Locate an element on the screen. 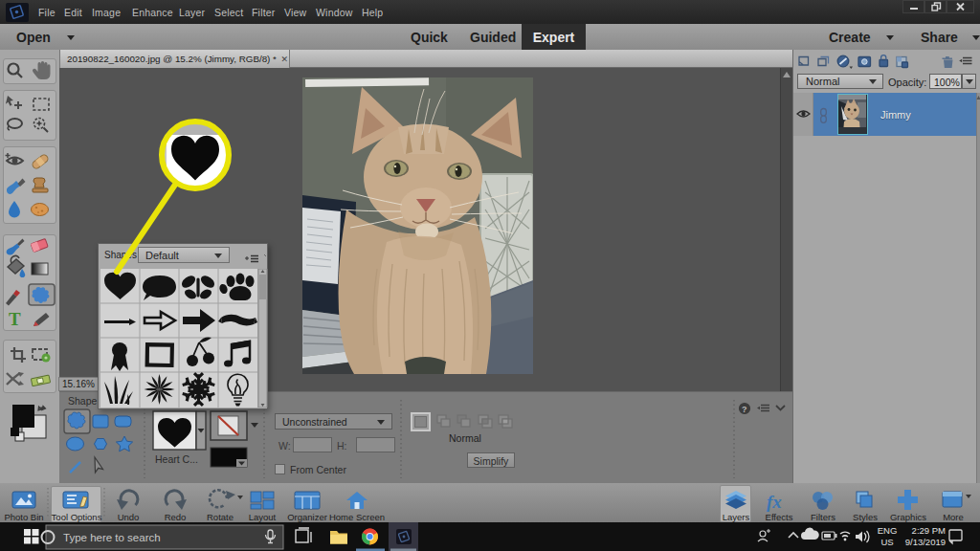 The height and width of the screenshot is (551, 980). svg-text: fx is located at coordinates (774, 501).